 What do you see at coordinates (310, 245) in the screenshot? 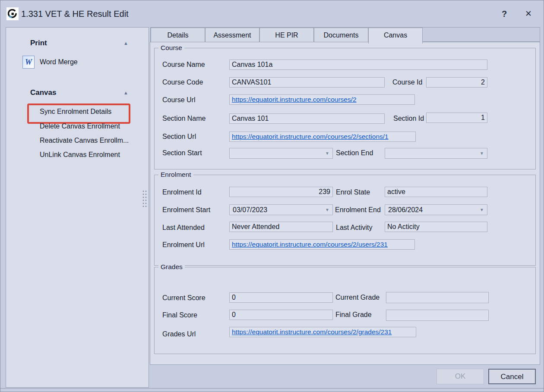
I see `enrolment-url-link: https://equatorit.instructure.com/course…` at bounding box center [310, 245].